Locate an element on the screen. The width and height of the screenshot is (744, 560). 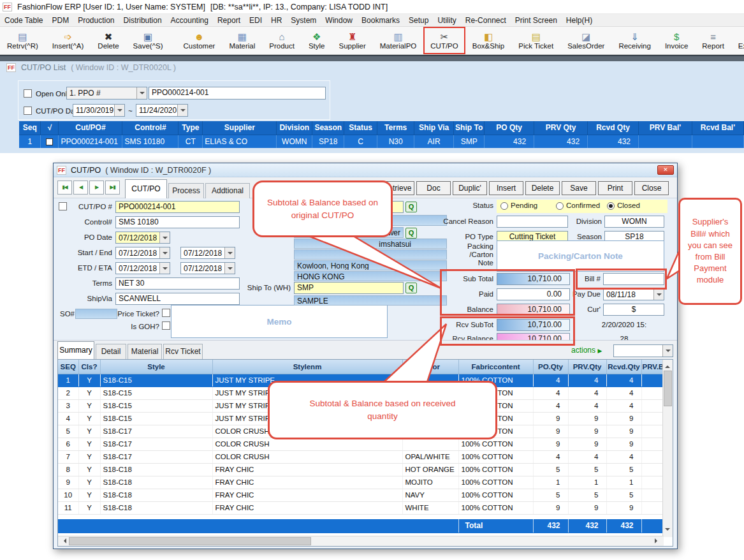
column-header: Cls? is located at coordinates (89, 367).